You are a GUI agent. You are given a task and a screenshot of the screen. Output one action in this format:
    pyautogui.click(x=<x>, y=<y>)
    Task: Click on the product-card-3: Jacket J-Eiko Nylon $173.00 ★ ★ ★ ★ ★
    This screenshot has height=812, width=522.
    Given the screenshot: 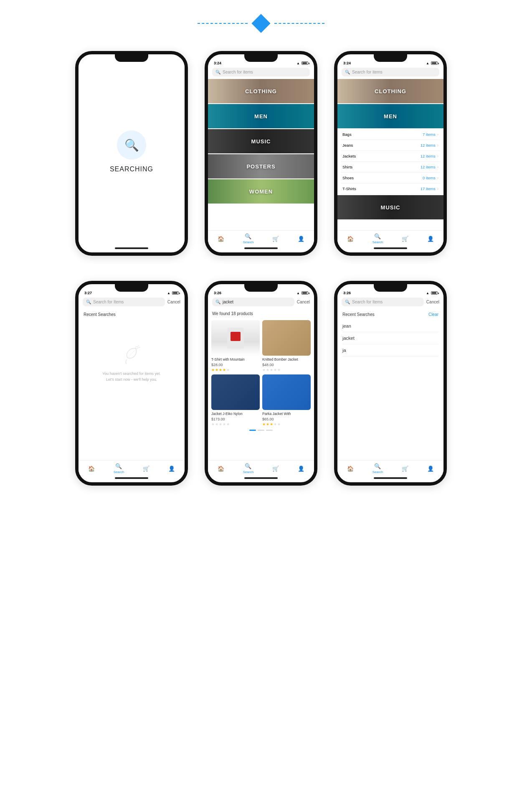 What is the action you would take?
    pyautogui.click(x=236, y=400)
    